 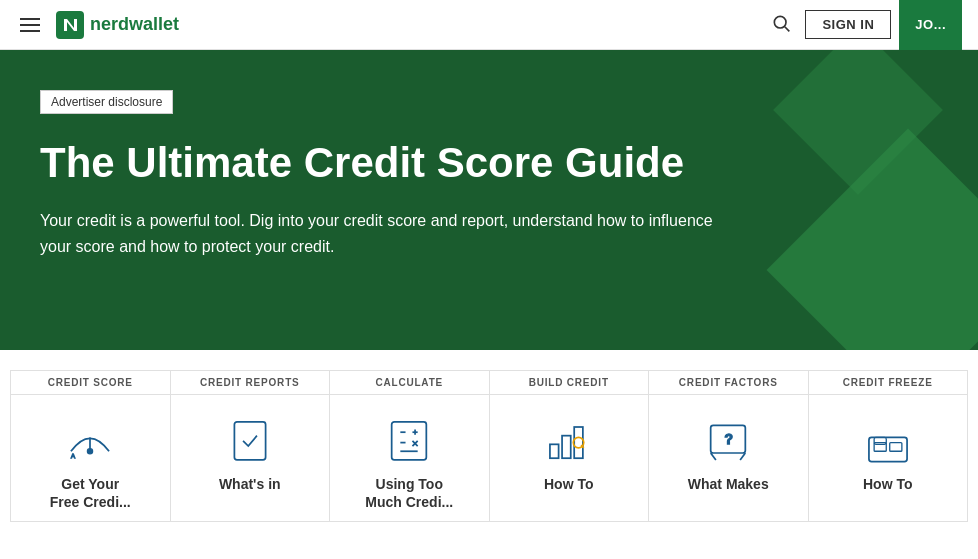 What do you see at coordinates (848, 24) in the screenshot?
I see `sign-in-button: SIGN IN` at bounding box center [848, 24].